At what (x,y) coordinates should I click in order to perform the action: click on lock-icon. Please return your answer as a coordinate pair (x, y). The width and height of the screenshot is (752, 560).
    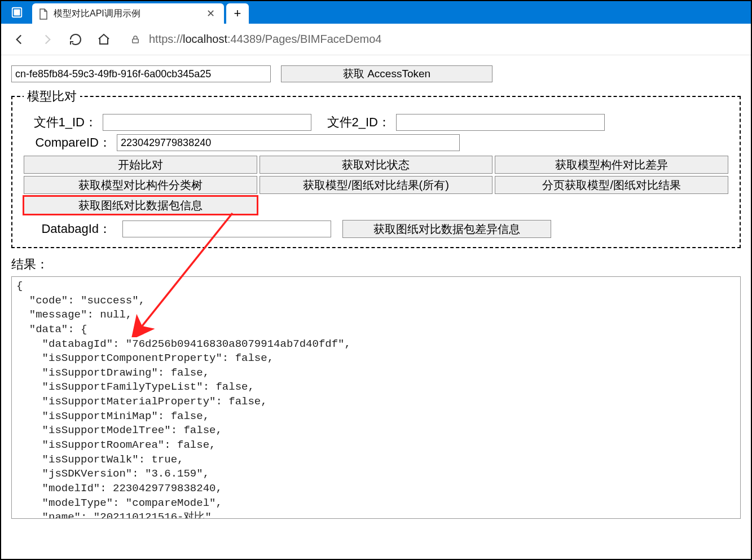
    Looking at the image, I should click on (135, 39).